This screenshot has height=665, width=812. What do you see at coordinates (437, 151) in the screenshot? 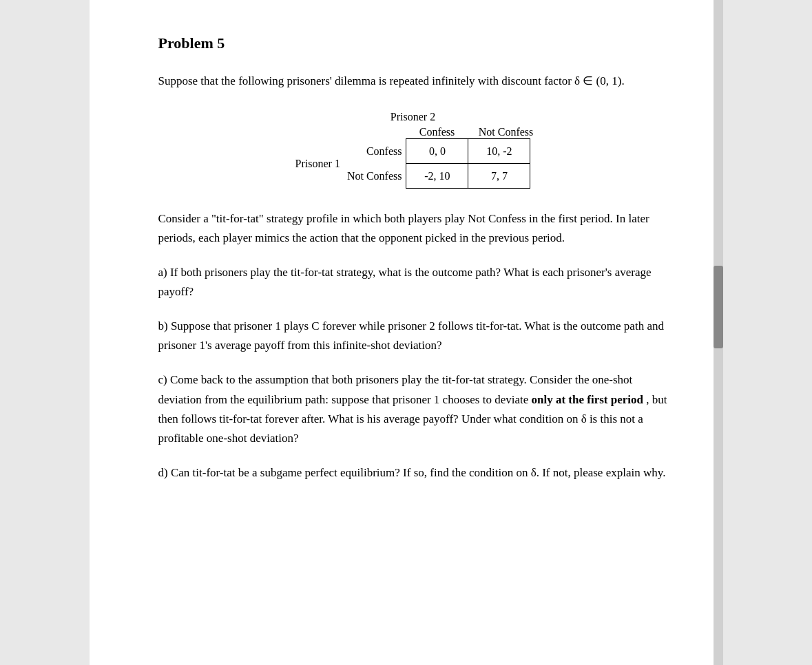
I see `cell-00: 0, 0` at bounding box center [437, 151].